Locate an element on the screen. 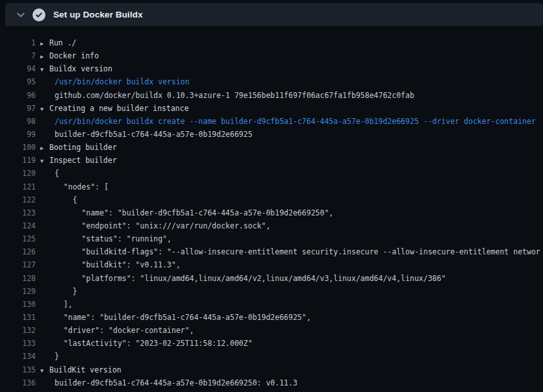 The width and height of the screenshot is (543, 392). line-number: 1 is located at coordinates (18, 43).